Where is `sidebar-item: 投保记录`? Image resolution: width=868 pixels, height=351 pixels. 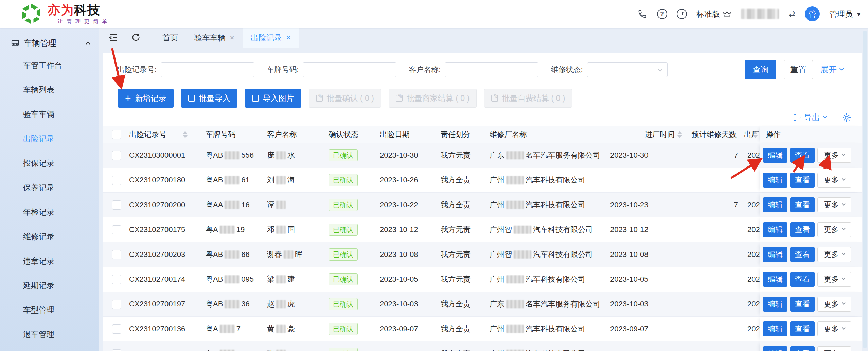
sidebar-item: 投保记录 is located at coordinates (49, 163).